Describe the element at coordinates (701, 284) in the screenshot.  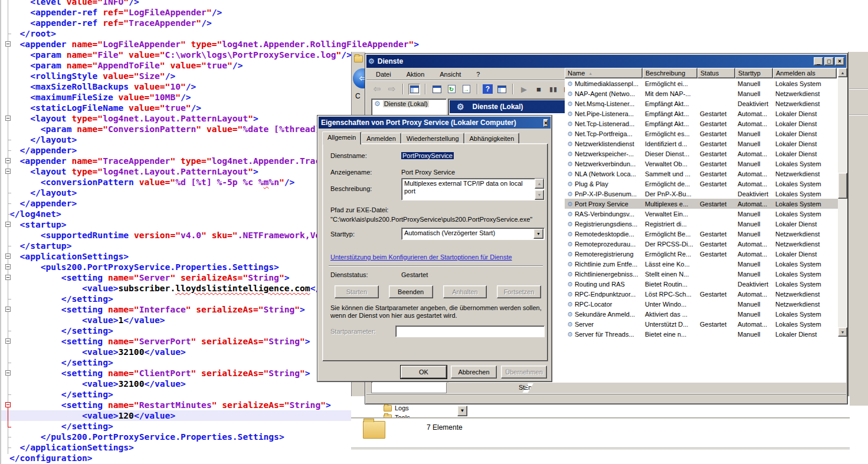
I see `table-row: ⚙Routing und RASBietet Routin...Deaktivi…` at that location.